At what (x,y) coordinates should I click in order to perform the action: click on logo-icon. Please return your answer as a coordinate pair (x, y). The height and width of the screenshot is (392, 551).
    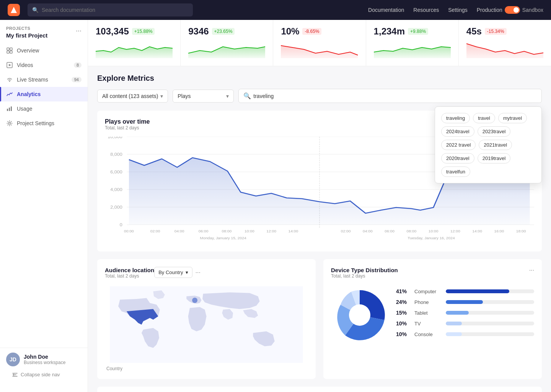
    Looking at the image, I should click on (14, 10).